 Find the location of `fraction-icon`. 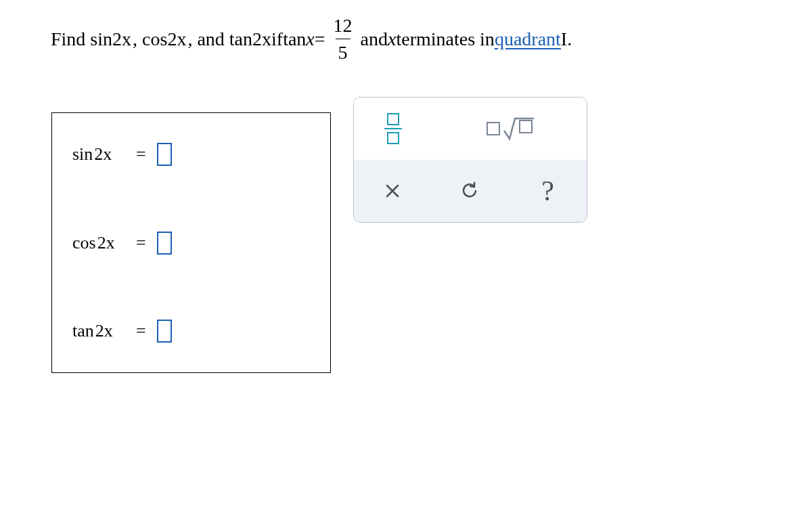

fraction-icon is located at coordinates (393, 129).